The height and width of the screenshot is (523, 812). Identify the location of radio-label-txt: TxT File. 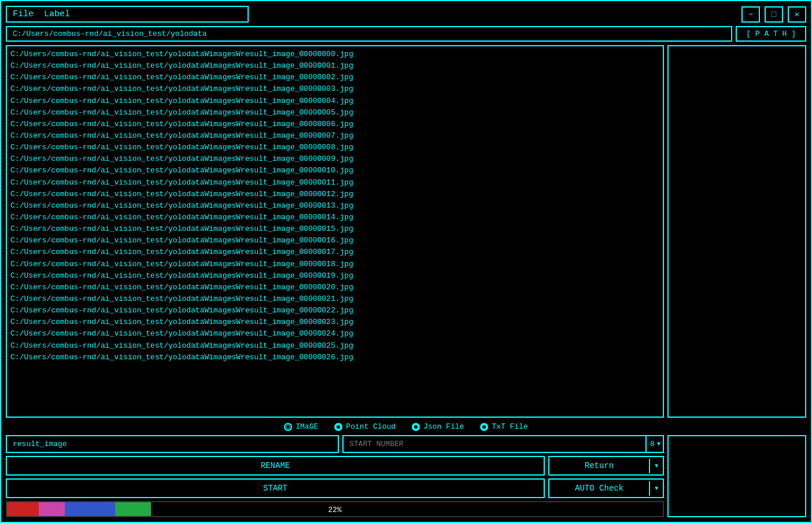
(510, 427).